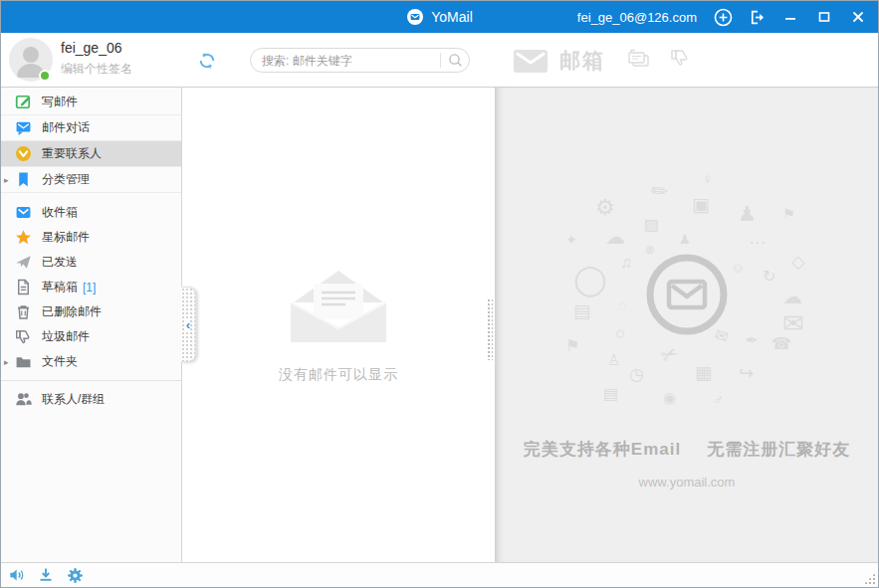 This screenshot has height=588, width=879. Describe the element at coordinates (92, 287) in the screenshot. I see `sidebar-item-drafts: 草稿箱[1]` at that location.